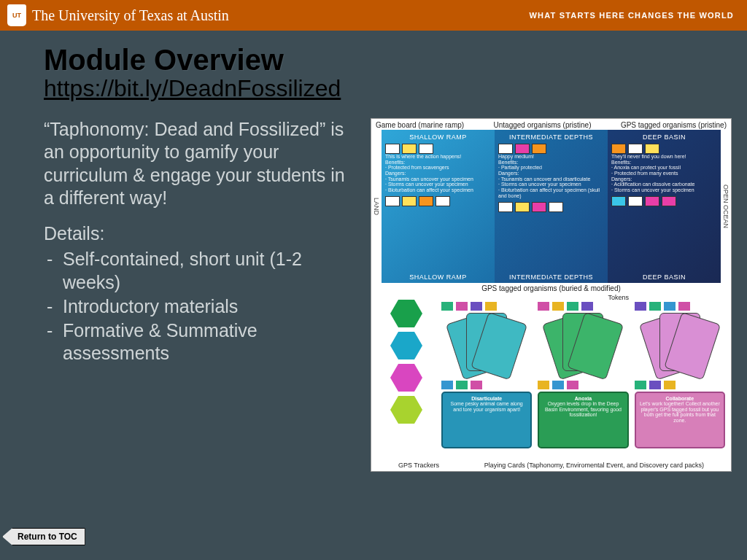 This screenshot has height=560, width=747. What do you see at coordinates (664, 206) in the screenshot?
I see `panel-deep-basin: DEEP BASIN They'll never find you down h…` at bounding box center [664, 206].